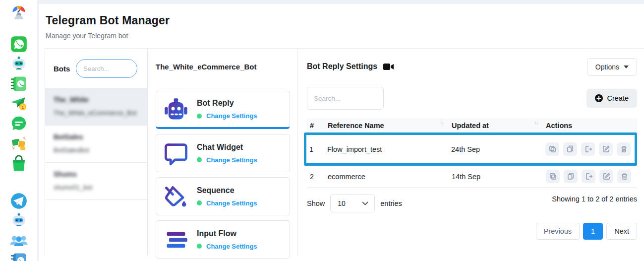 This screenshot has width=644, height=261. What do you see at coordinates (96, 182) in the screenshot?
I see `bot-list-item: Shums shums01_bot` at bounding box center [96, 182].